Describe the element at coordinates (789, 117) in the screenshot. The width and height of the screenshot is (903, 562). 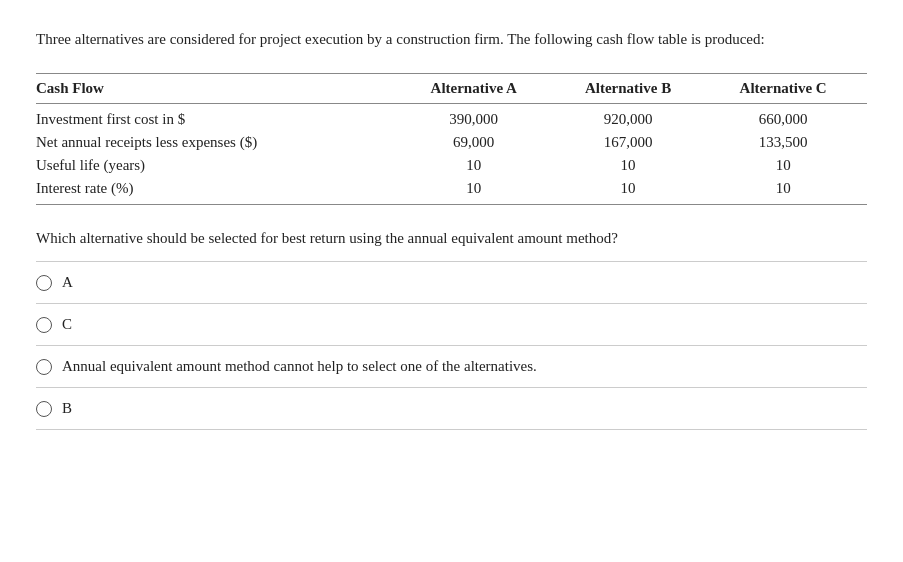
I see `row-alt-c: 660,000` at that location.